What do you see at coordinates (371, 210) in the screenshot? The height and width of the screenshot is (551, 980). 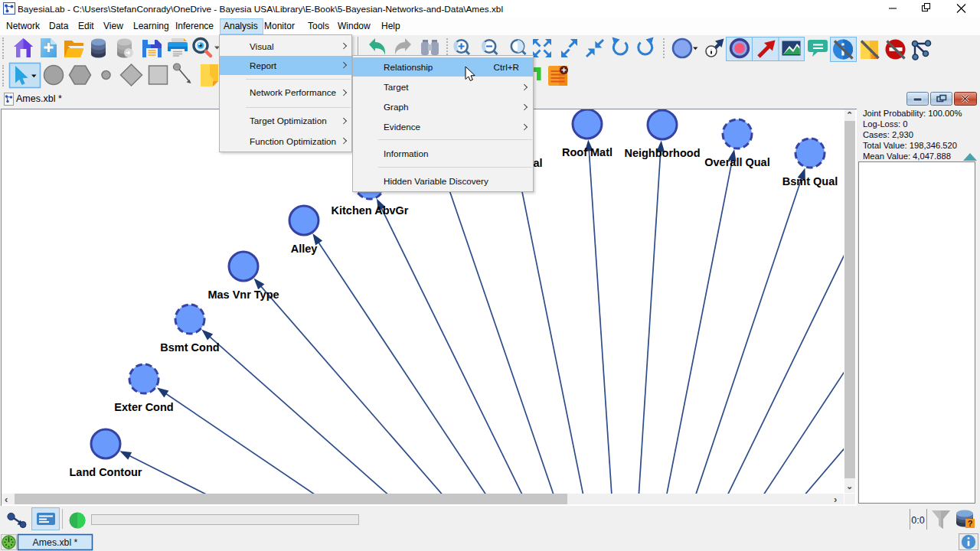 I see `svg-text: Kitchen AbvGr` at bounding box center [371, 210].